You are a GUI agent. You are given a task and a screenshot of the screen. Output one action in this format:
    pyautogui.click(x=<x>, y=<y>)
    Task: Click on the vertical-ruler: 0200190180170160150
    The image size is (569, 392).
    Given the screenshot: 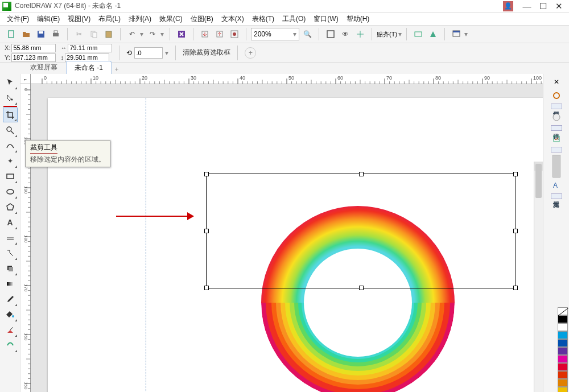 What is the action you would take?
    pyautogui.click(x=26, y=238)
    